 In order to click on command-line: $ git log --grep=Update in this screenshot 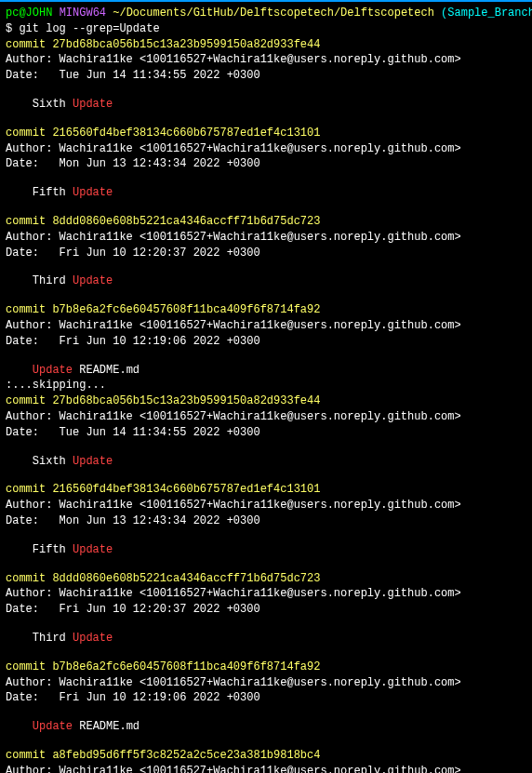, I will do `click(266, 30)`.